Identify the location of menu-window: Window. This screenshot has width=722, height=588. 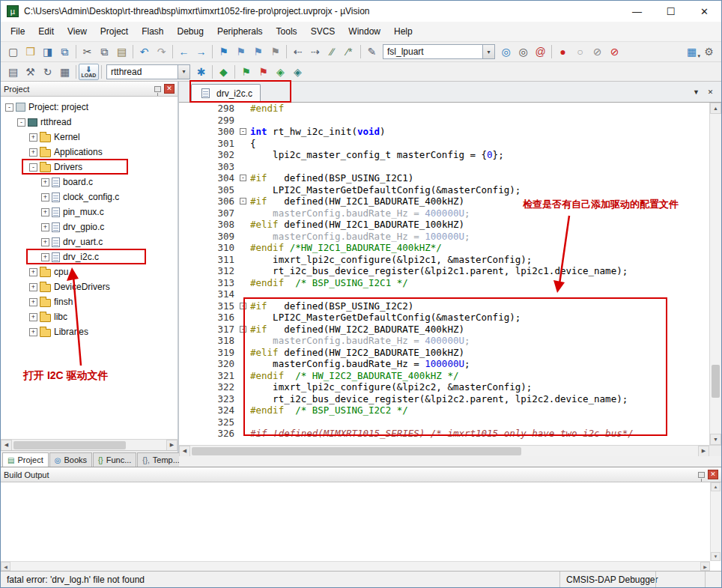
(364, 31).